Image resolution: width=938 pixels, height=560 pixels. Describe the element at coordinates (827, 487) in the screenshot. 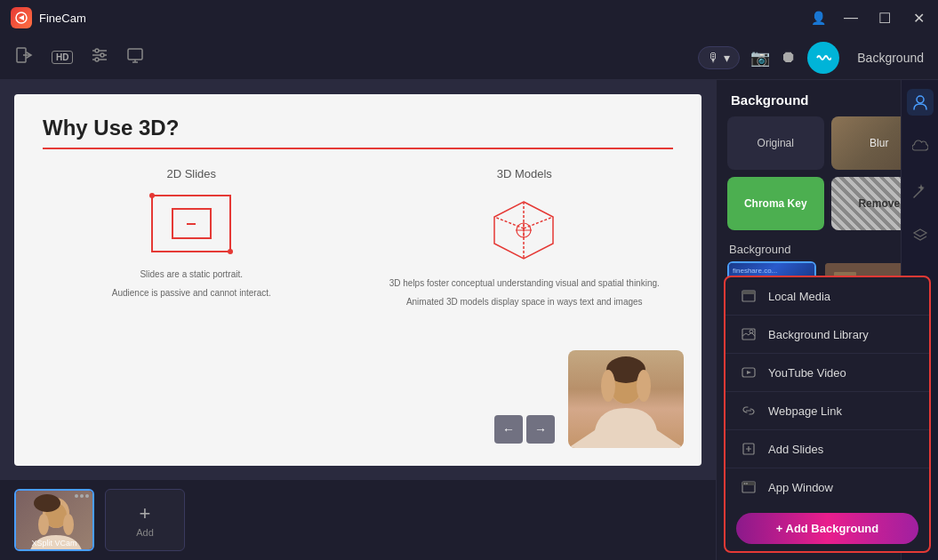

I see `app-window-item: App Window` at that location.